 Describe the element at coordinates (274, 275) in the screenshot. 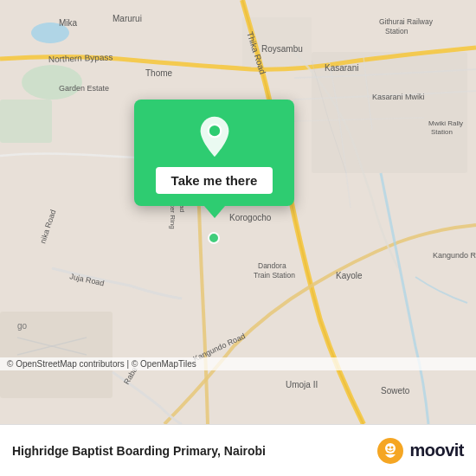

I see `svg-text: Train Station` at that location.